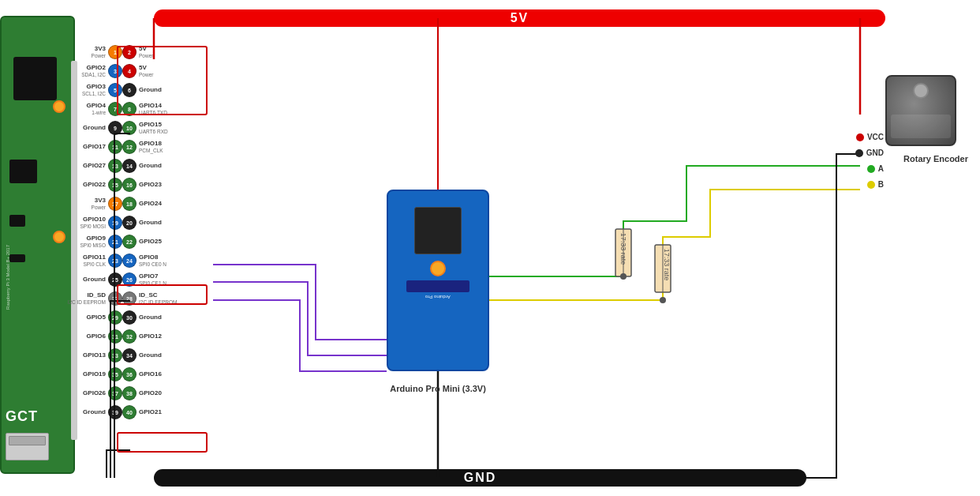 The image size is (980, 496). Describe the element at coordinates (88, 318) in the screenshot. I see `pin-label-left-29: GPIO5` at that location.